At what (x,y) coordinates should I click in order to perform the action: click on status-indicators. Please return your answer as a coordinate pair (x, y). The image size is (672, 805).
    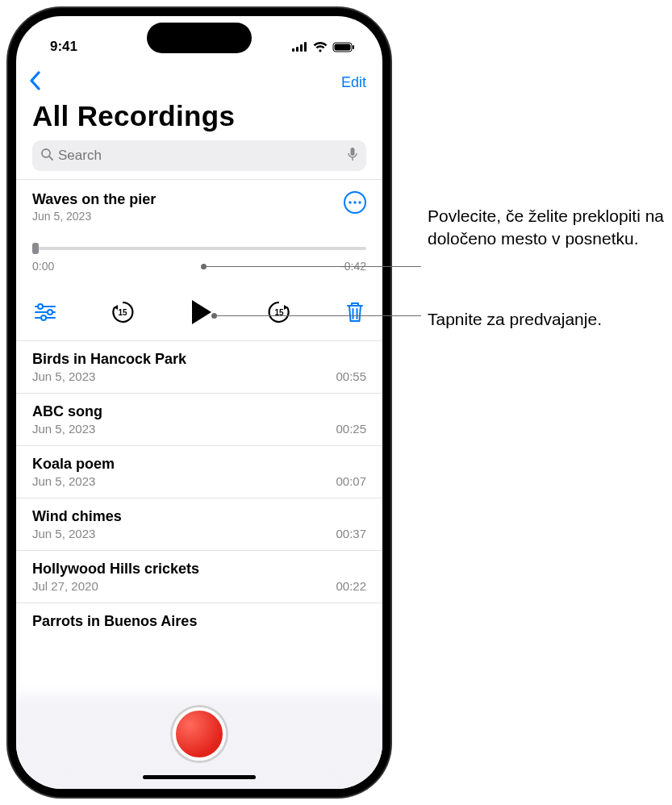
    Looking at the image, I should click on (323, 47).